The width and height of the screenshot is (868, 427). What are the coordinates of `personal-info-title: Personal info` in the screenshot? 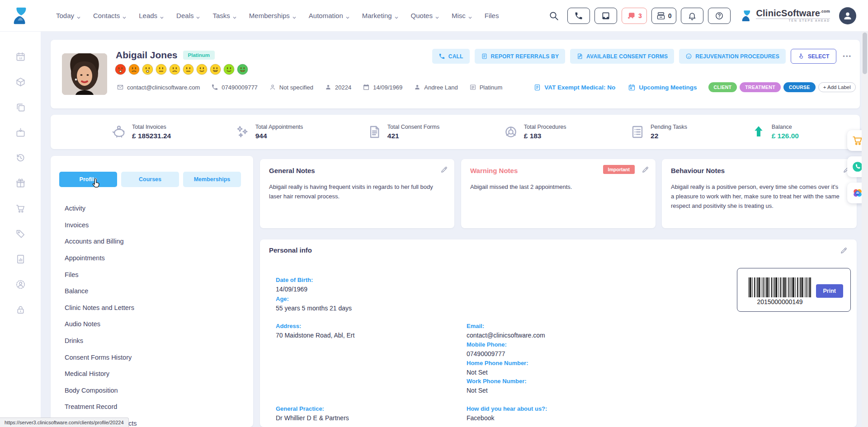 It's located at (290, 250).